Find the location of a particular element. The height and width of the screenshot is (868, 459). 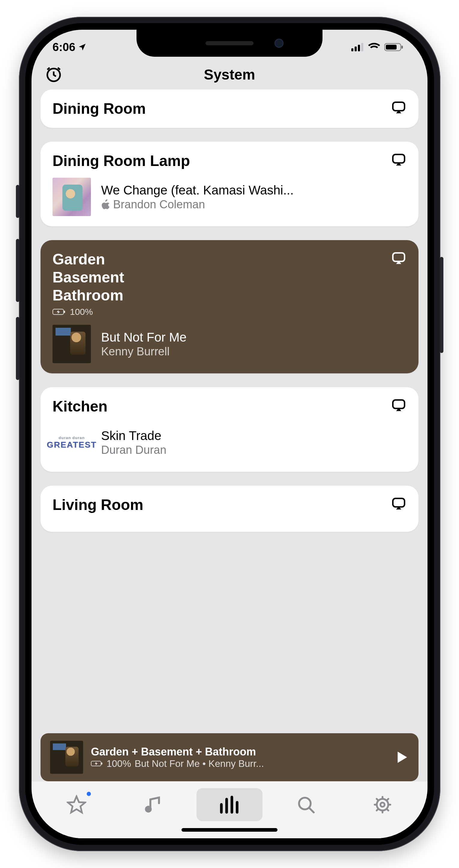

tab-system is located at coordinates (230, 805).